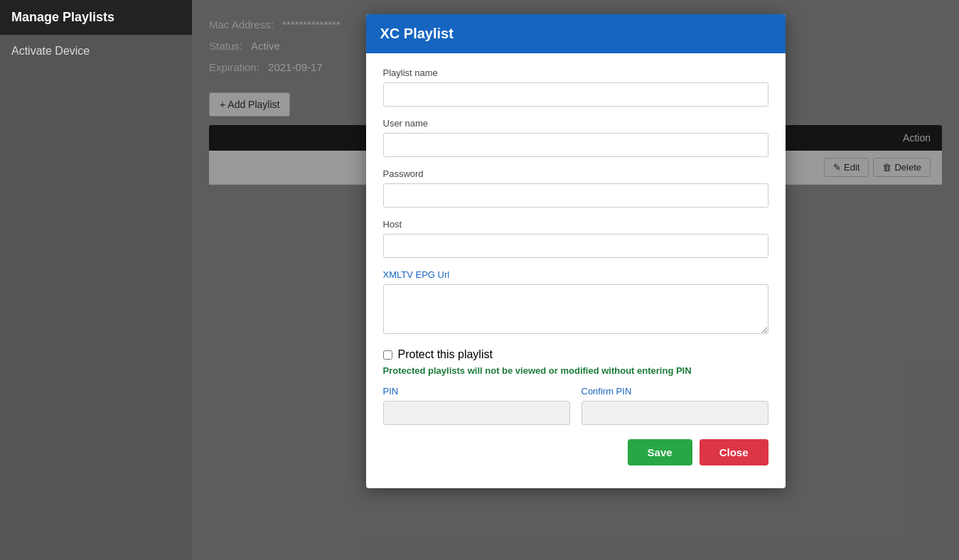 The image size is (959, 560). What do you see at coordinates (576, 173) in the screenshot?
I see `password-label: Password` at bounding box center [576, 173].